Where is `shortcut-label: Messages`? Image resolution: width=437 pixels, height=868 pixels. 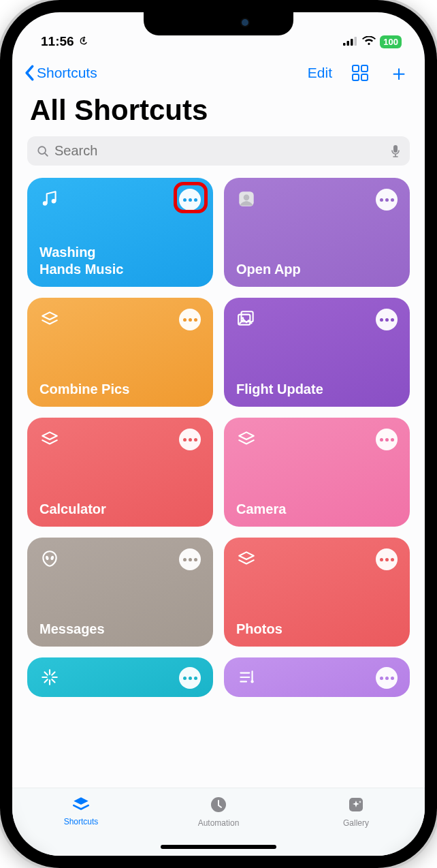 shortcut-label: Messages is located at coordinates (120, 629).